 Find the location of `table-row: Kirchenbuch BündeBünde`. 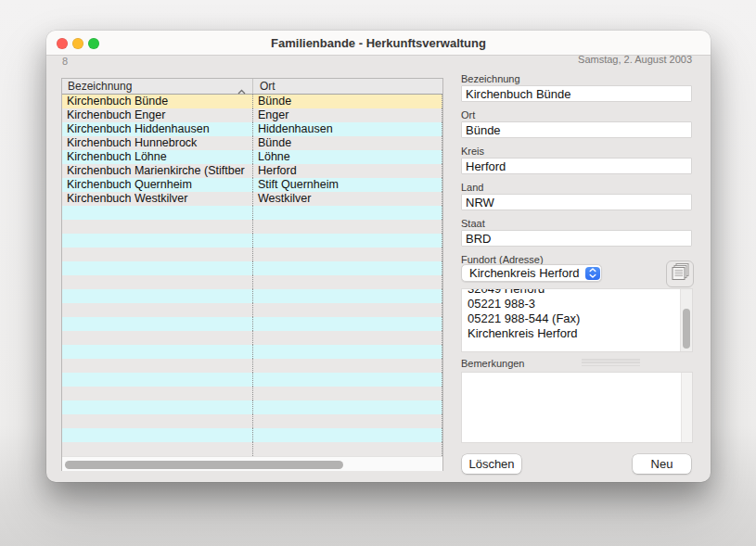

table-row: Kirchenbuch BündeBünde is located at coordinates (252, 102).